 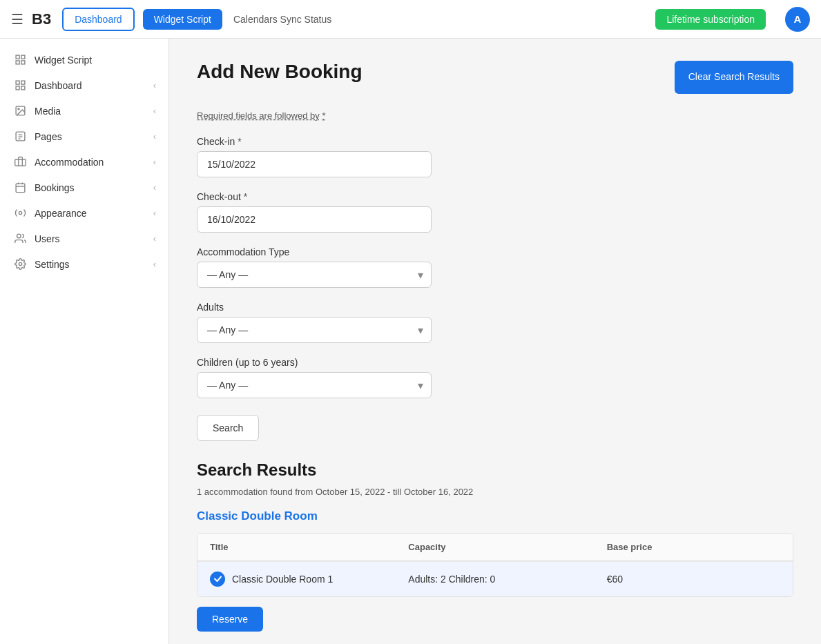 What do you see at coordinates (495, 491) in the screenshot?
I see `results-description: 1 accommodation found from October 15, 2…` at bounding box center [495, 491].